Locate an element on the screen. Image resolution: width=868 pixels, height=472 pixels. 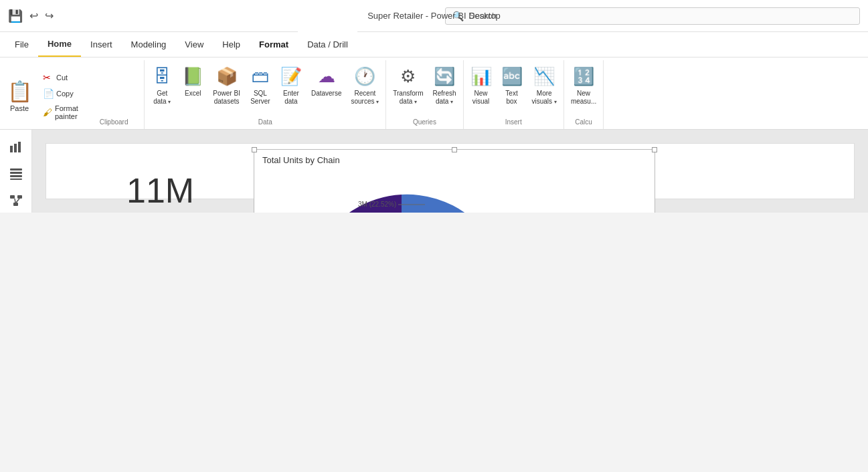
dataverse-icon: ☁ is located at coordinates (327, 76).